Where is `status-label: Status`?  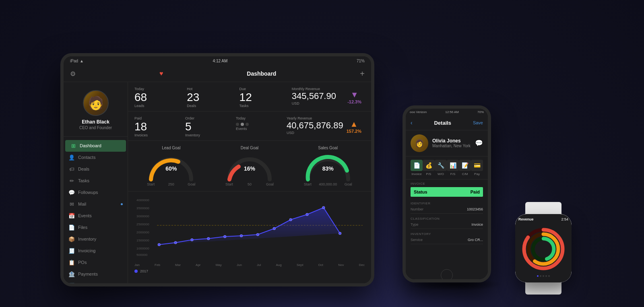
status-label: Status is located at coordinates (421, 192).